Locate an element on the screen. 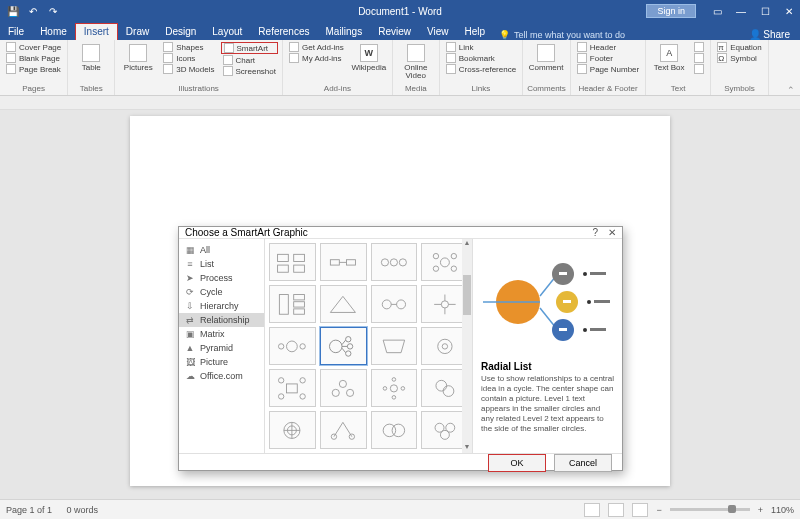 The height and width of the screenshot is (519, 800). gallery-thumb-selected is located at coordinates (344, 346).